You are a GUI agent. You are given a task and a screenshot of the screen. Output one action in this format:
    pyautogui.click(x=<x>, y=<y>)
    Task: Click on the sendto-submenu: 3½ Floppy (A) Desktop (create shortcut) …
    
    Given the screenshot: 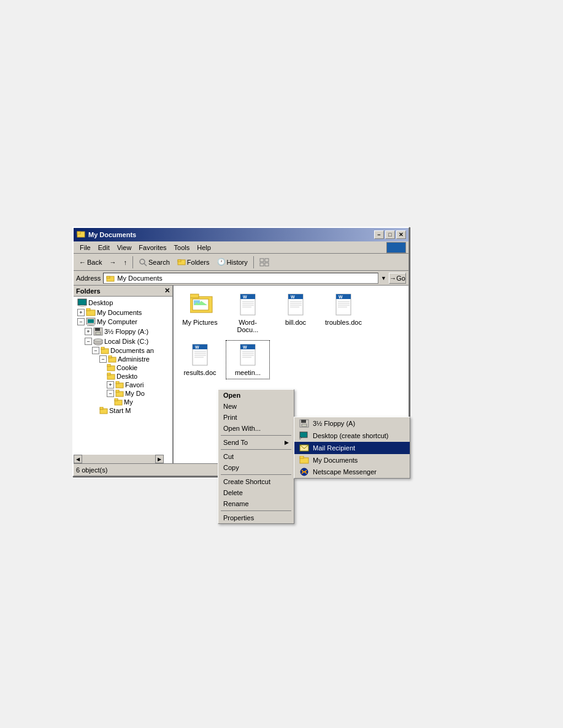 What is the action you would take?
    pyautogui.click(x=352, y=447)
    